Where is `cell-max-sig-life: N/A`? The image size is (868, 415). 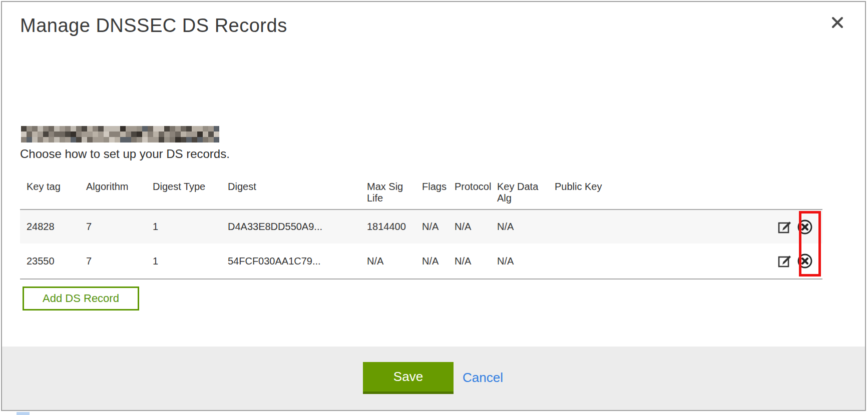
cell-max-sig-life: N/A is located at coordinates (394, 261).